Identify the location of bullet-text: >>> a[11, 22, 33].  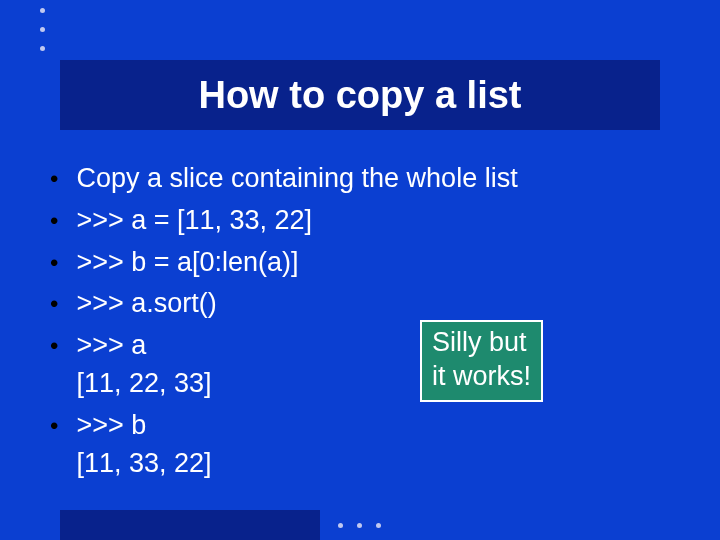
(144, 365).